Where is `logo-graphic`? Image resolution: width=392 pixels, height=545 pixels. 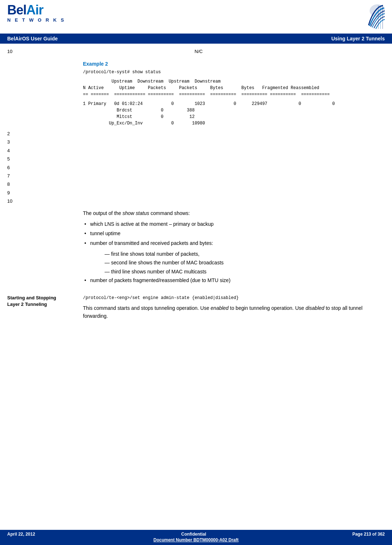
logo-graphic is located at coordinates (369, 18).